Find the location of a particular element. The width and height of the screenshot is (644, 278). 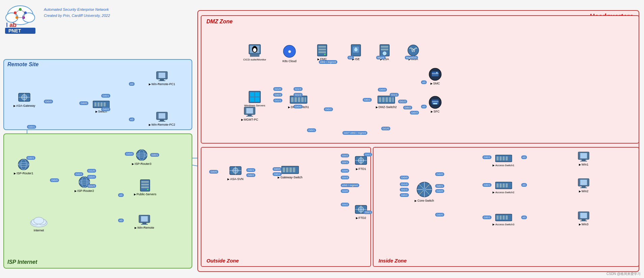

public-servers-node: Public-Servers is located at coordinates (145, 187).